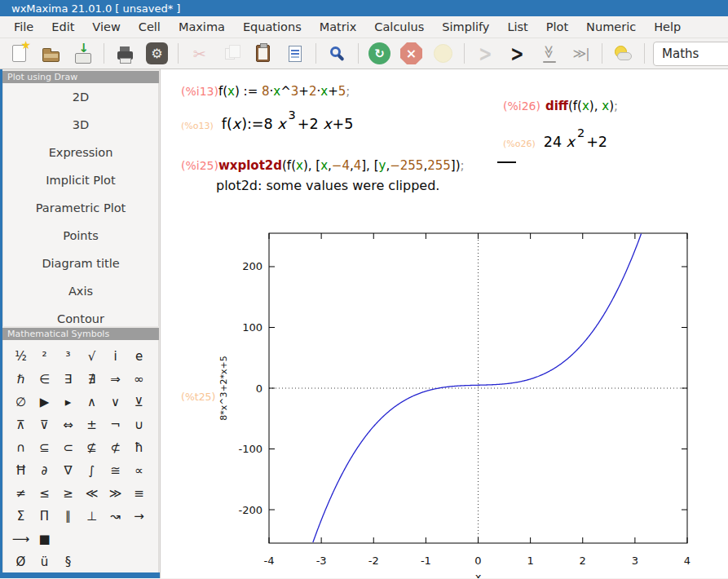  I want to click on math-symbol-button: ∂, so click(44, 471).